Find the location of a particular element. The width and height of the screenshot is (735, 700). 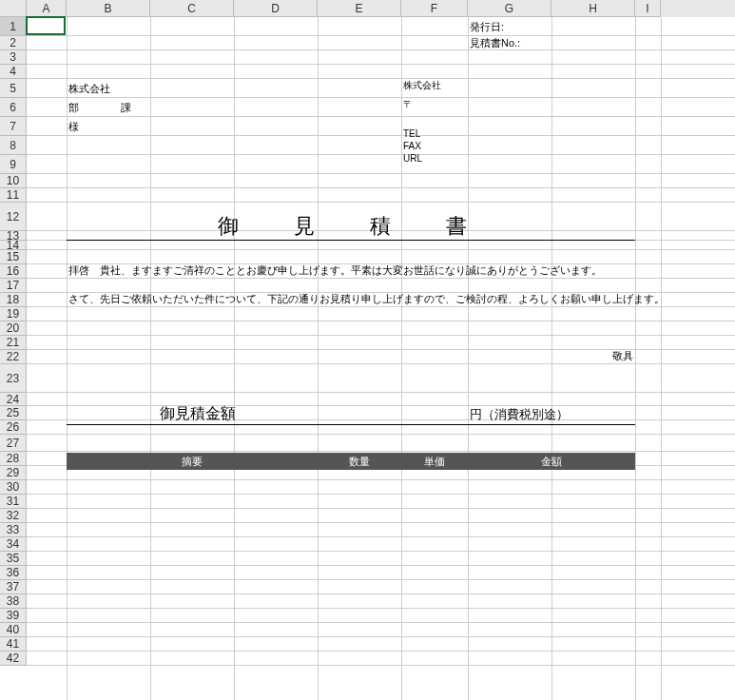

column-headers: A B C D E F G H I is located at coordinates (367, 9).